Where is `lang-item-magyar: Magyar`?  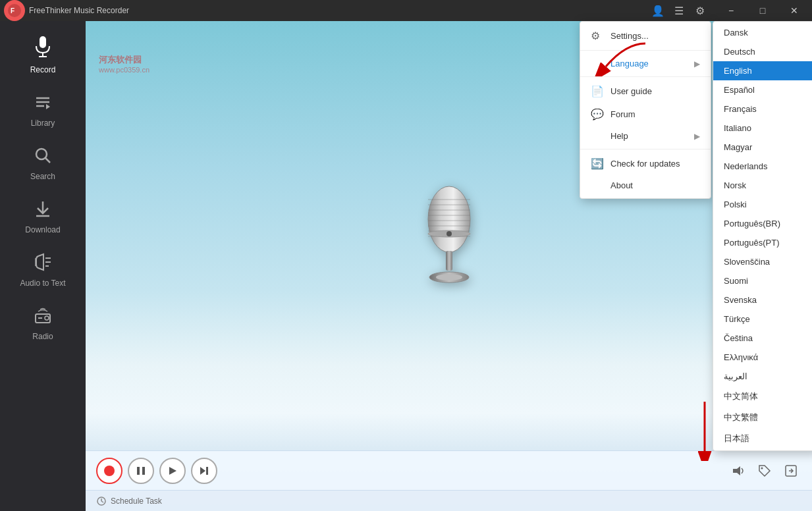
lang-item-magyar: Magyar is located at coordinates (763, 148).